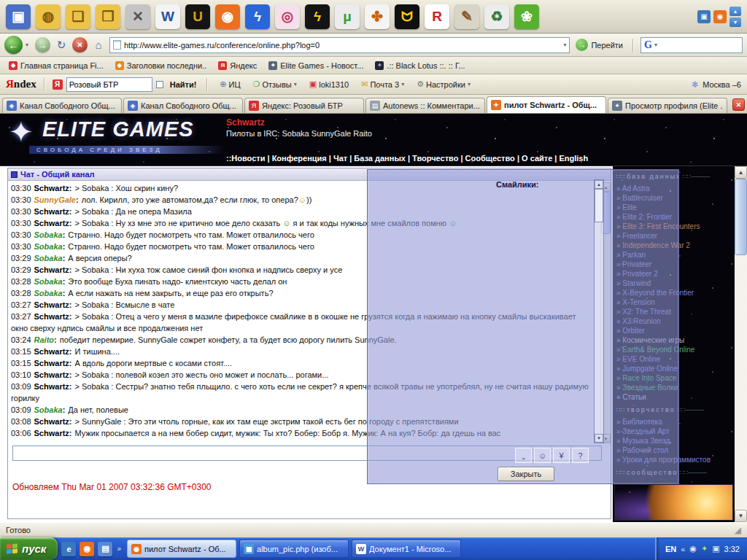 The height and width of the screenshot is (560, 747). Describe the element at coordinates (699, 45) in the screenshot. I see `search-input` at that location.